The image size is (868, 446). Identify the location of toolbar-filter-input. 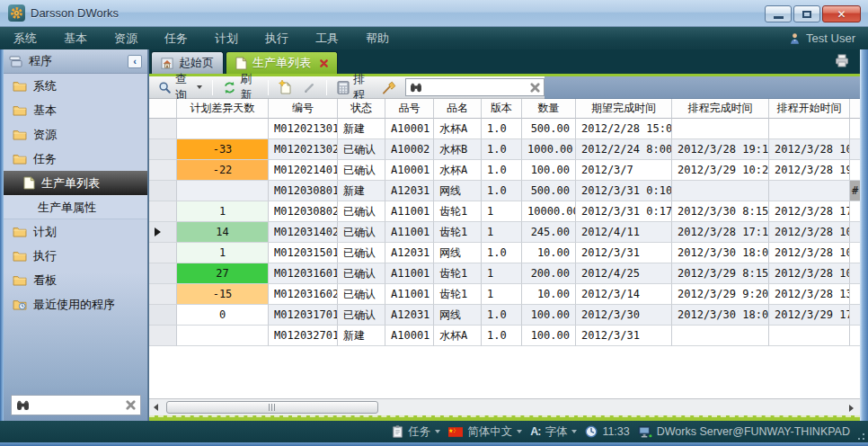
(476, 87).